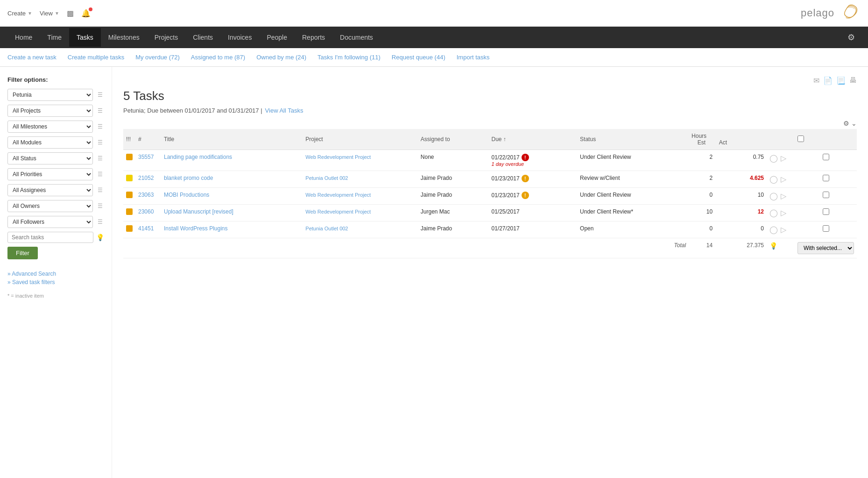 The image size is (868, 478). What do you see at coordinates (56, 274) in the screenshot?
I see `advanced-search-link: » Advanced Search` at bounding box center [56, 274].